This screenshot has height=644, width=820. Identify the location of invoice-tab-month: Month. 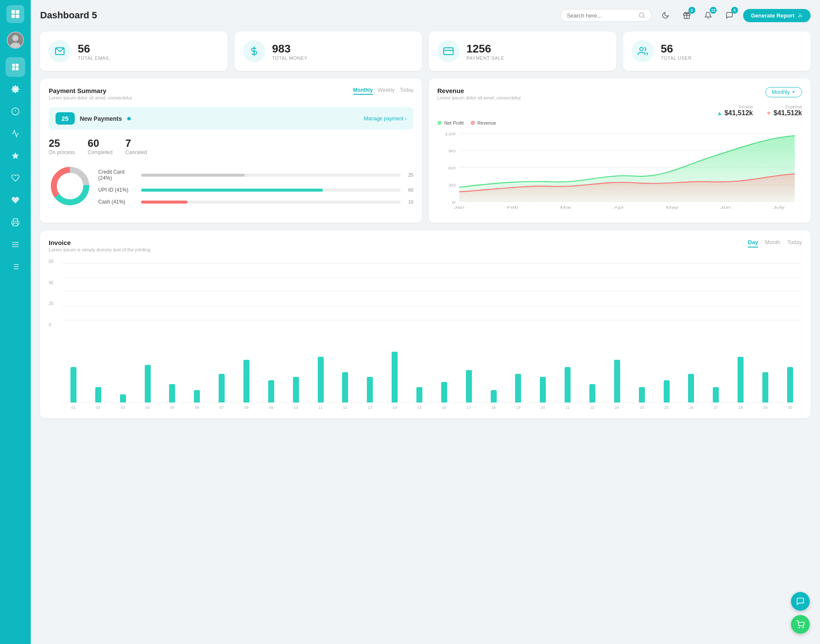
(773, 243).